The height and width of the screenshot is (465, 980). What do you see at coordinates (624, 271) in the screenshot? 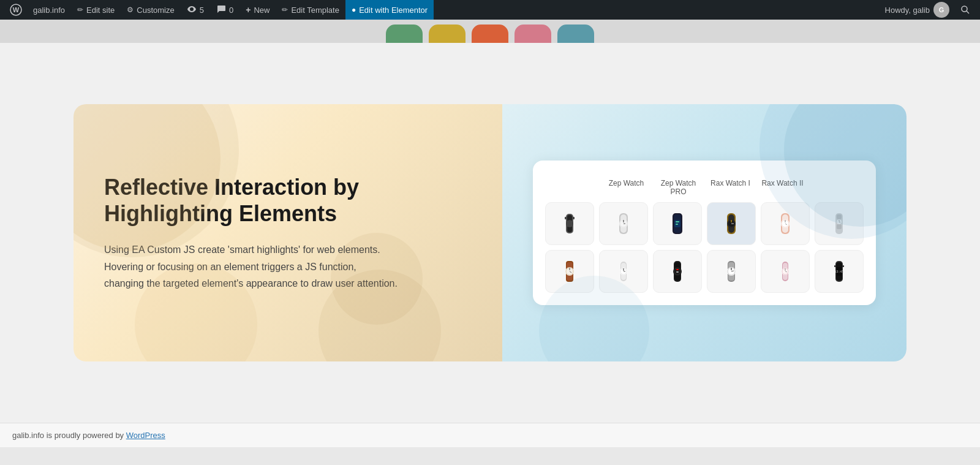
I see `watch-cell-r2c2` at bounding box center [624, 271].